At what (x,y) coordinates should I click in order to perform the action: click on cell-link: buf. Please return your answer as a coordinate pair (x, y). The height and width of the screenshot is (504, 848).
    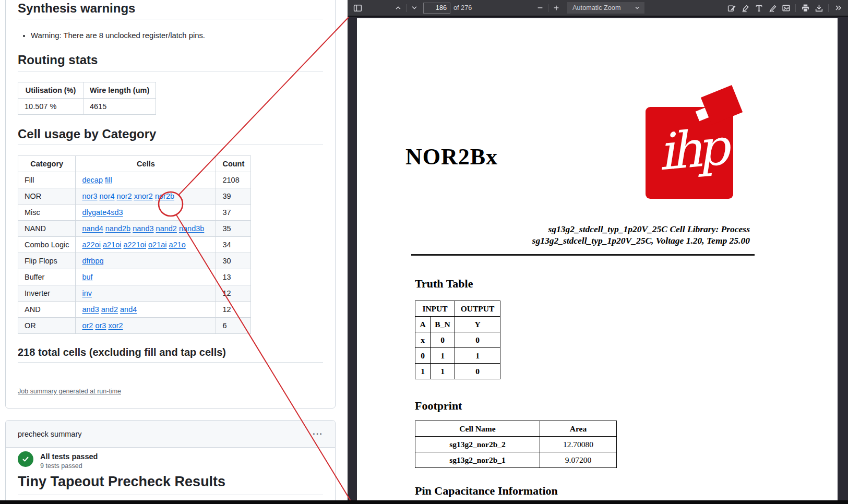
    Looking at the image, I should click on (87, 277).